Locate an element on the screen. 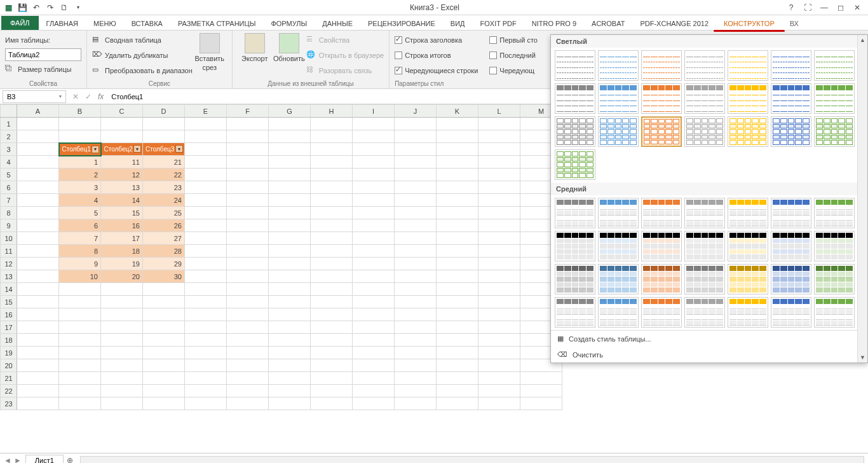 The height and width of the screenshot is (463, 868). cell: 12 is located at coordinates (122, 175).